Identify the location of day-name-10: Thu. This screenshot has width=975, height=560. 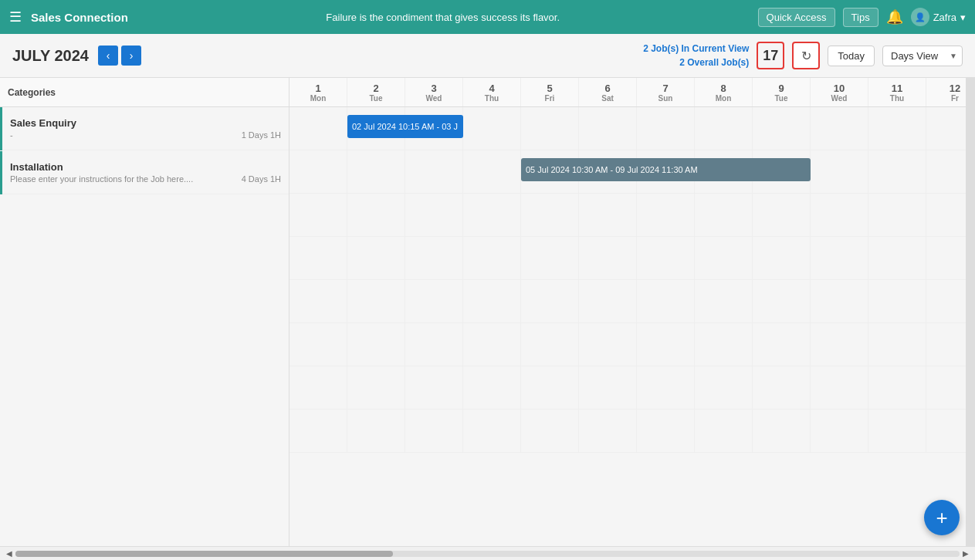
(897, 99).